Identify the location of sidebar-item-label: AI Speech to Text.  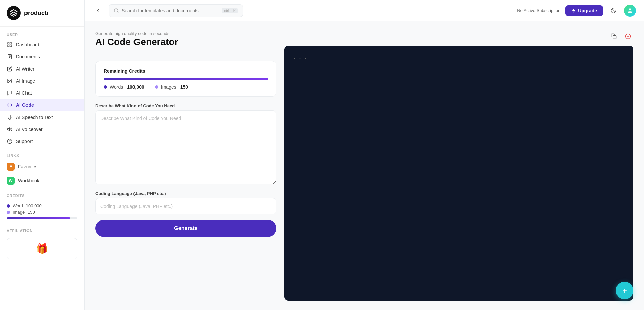
(34, 117).